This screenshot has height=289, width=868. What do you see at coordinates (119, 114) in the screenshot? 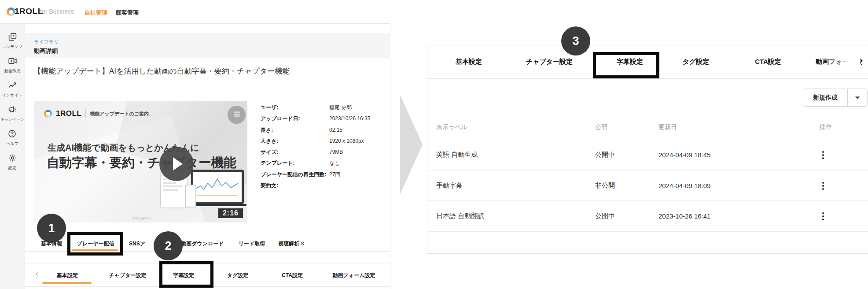
I see `thumbnail-tagline: 機能アップデートのご案内` at bounding box center [119, 114].